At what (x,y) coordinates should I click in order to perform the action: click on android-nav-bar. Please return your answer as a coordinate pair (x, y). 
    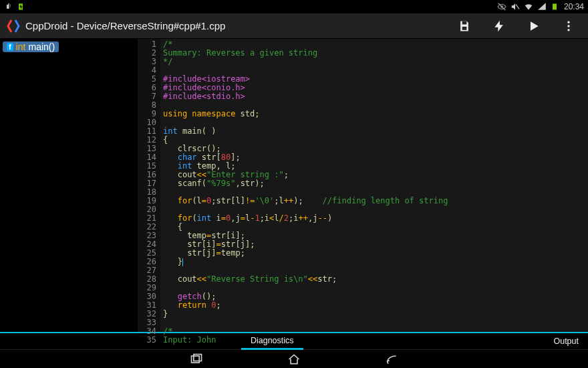
    Looking at the image, I should click on (294, 359).